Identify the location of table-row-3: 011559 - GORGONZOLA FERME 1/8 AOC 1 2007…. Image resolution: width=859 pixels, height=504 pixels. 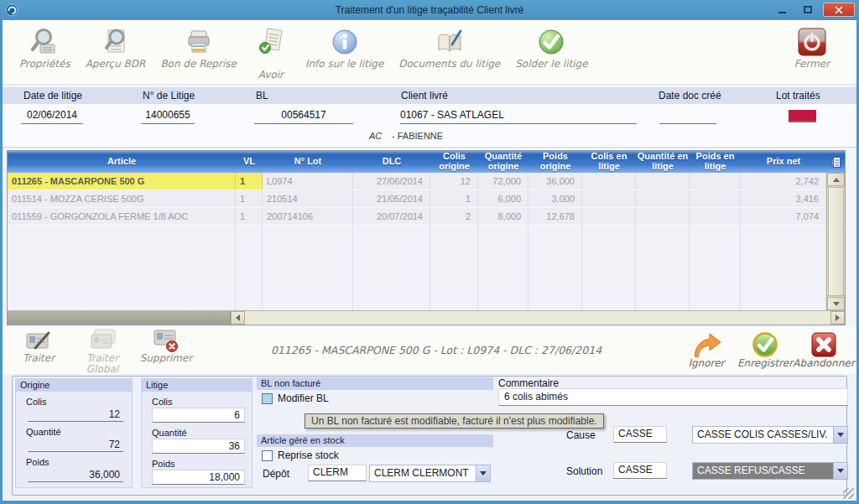
(417, 216).